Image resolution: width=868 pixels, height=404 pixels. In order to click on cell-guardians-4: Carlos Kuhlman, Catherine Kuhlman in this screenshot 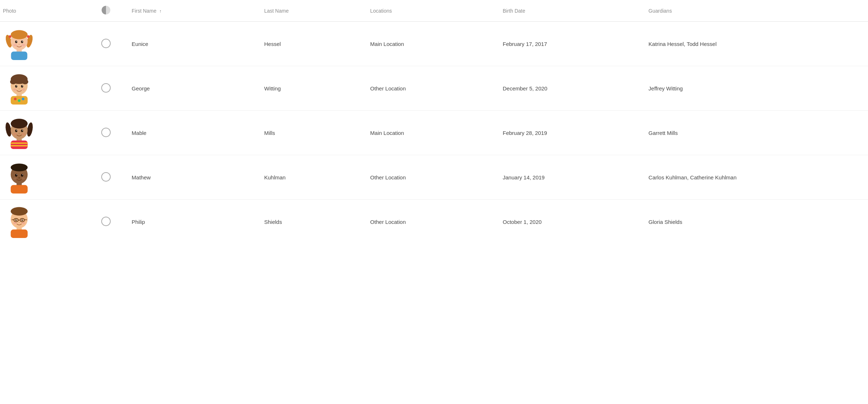, I will do `click(755, 177)`.